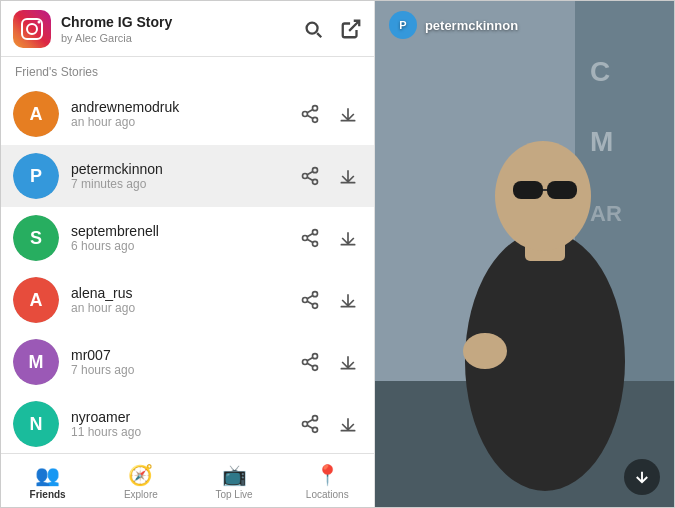  I want to click on story-username: septembrenell, so click(184, 231).